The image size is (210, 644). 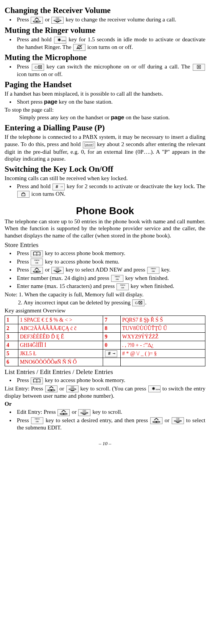 I want to click on text: key to change the receiver volume during…, so click(x=120, y=20).